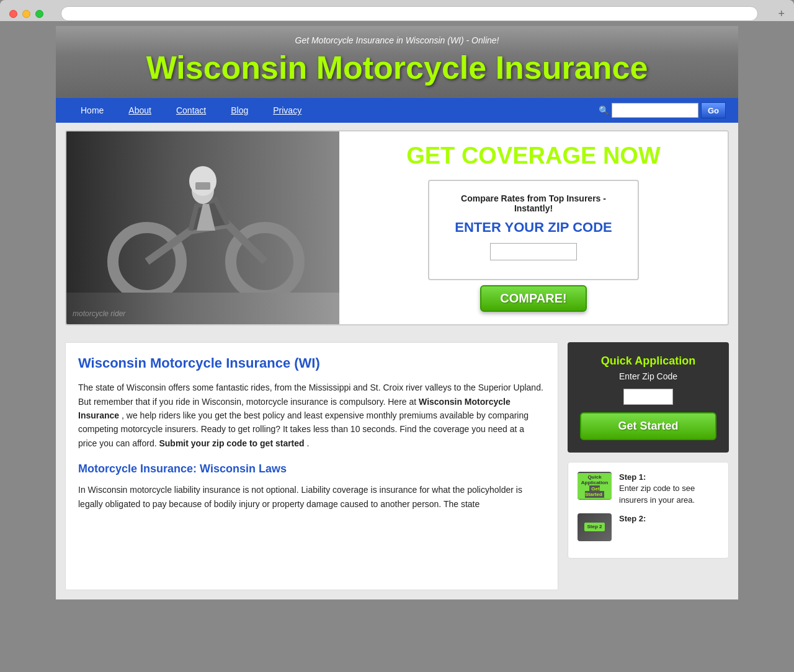 This screenshot has height=672, width=794. I want to click on nav-contact: Contact, so click(191, 110).